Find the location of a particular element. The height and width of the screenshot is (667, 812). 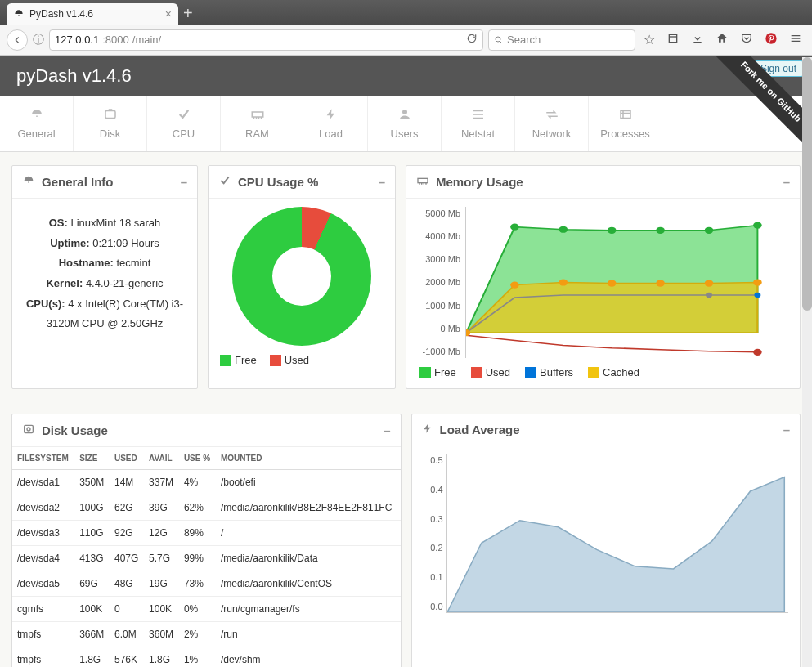

new-tab-button: + is located at coordinates (188, 13).